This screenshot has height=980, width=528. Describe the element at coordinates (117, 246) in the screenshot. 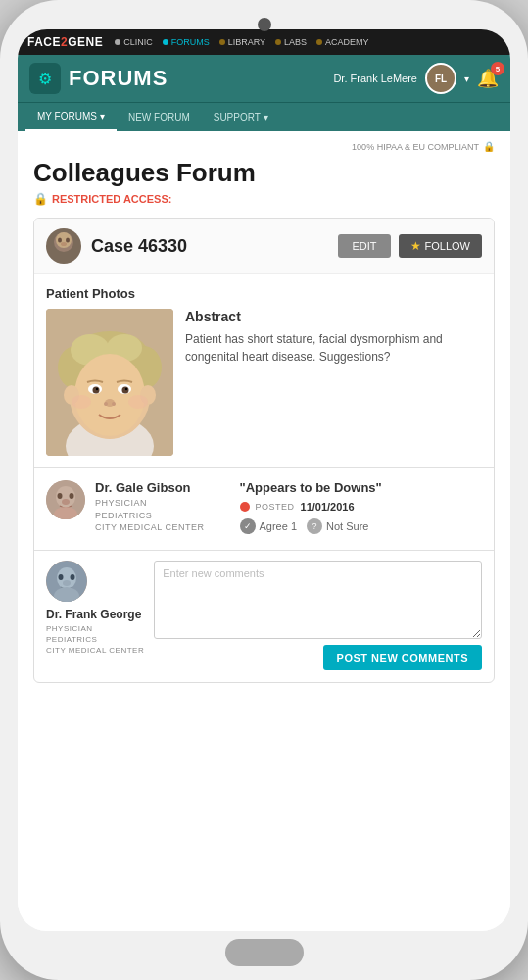

I see `case-header-left: Case 46330` at that location.